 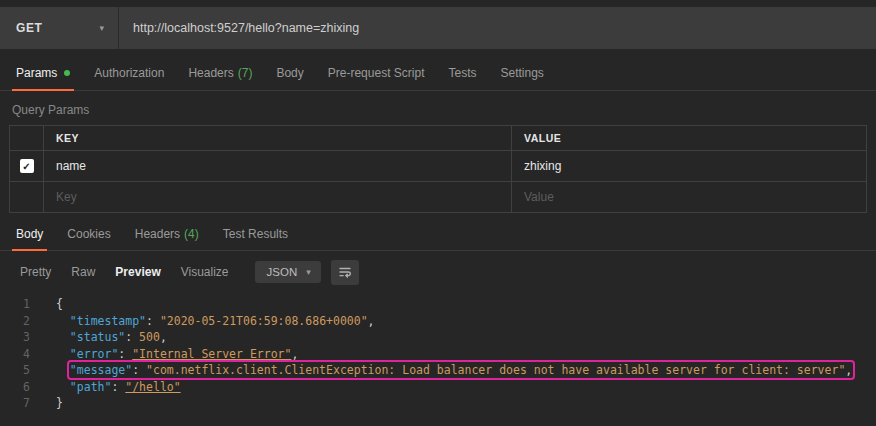 I want to click on wrap-text-icon, so click(x=345, y=272).